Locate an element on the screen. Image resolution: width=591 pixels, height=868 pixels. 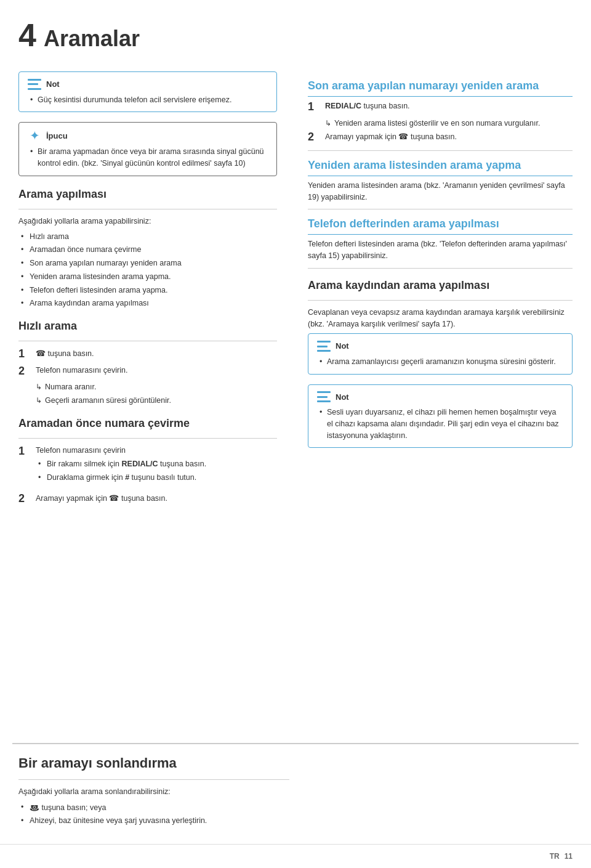
hizli-step-2: 2 Telefon numarasını çevirin. is located at coordinates (148, 371).